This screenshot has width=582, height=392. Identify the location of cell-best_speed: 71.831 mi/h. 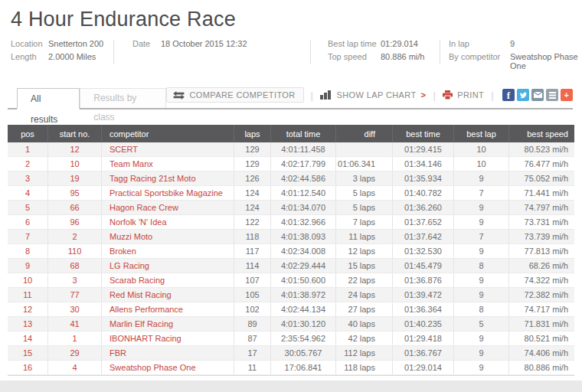
(542, 324).